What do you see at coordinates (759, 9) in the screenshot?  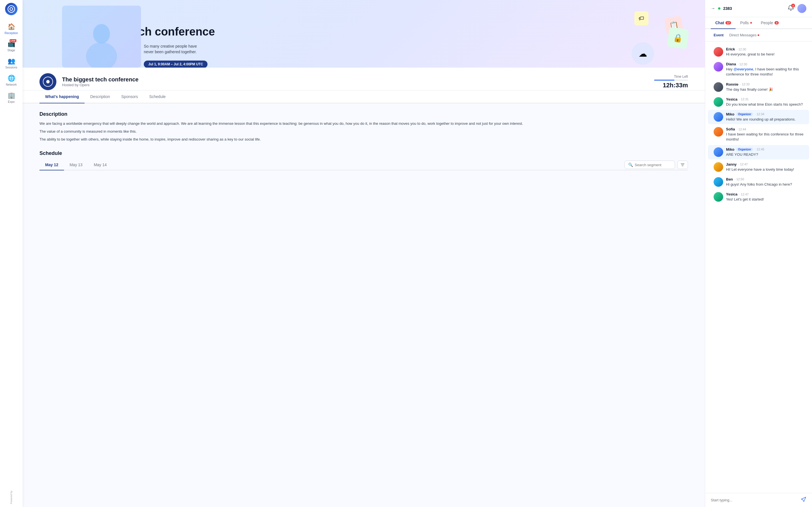 I see `right-panel-topbar: → 2383 2` at bounding box center [759, 9].